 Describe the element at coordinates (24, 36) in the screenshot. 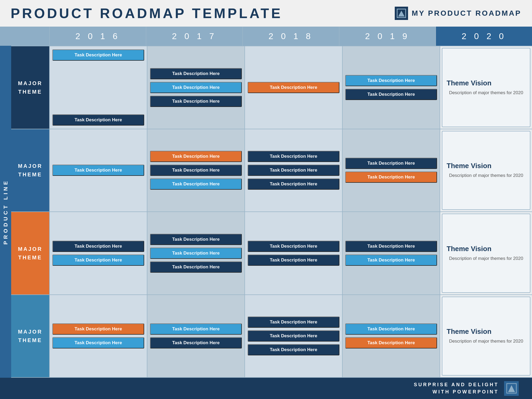

I see `year-spacer` at that location.